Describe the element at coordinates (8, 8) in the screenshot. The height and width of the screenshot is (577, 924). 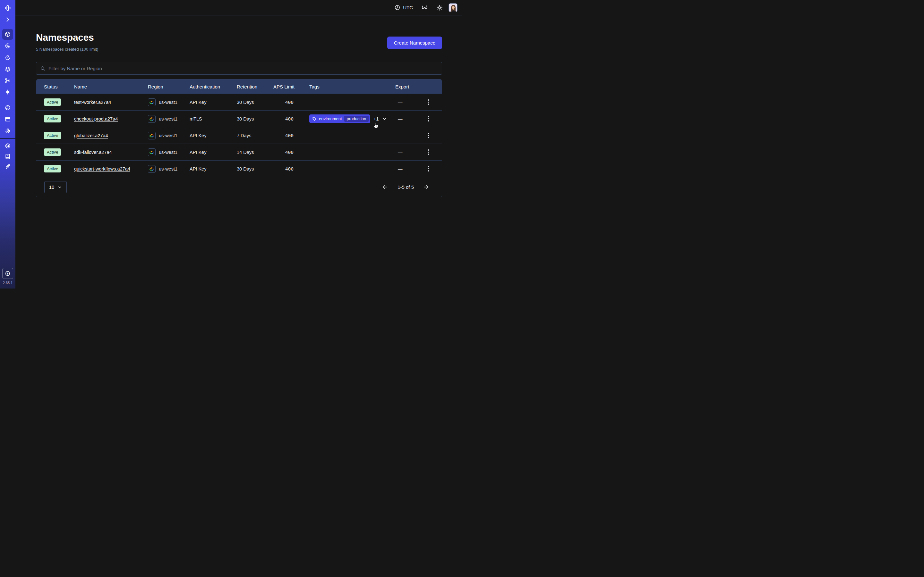
I see `temporal-logo` at that location.